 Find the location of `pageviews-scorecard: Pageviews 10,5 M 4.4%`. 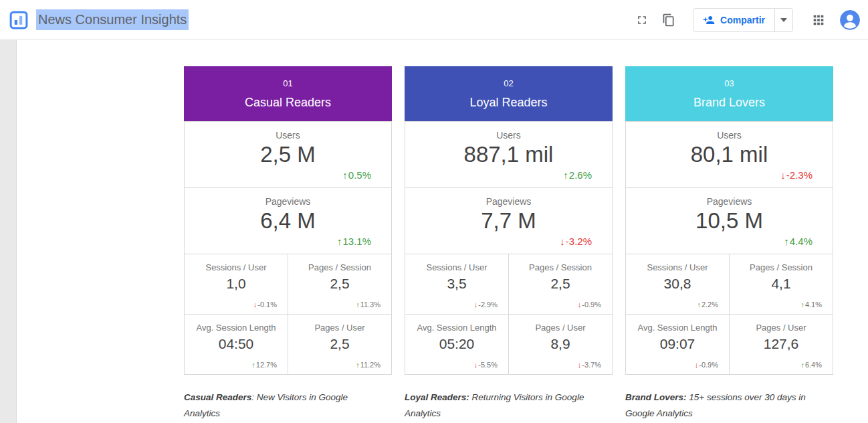

pageviews-scorecard: Pageviews 10,5 M 4.4% is located at coordinates (729, 221).